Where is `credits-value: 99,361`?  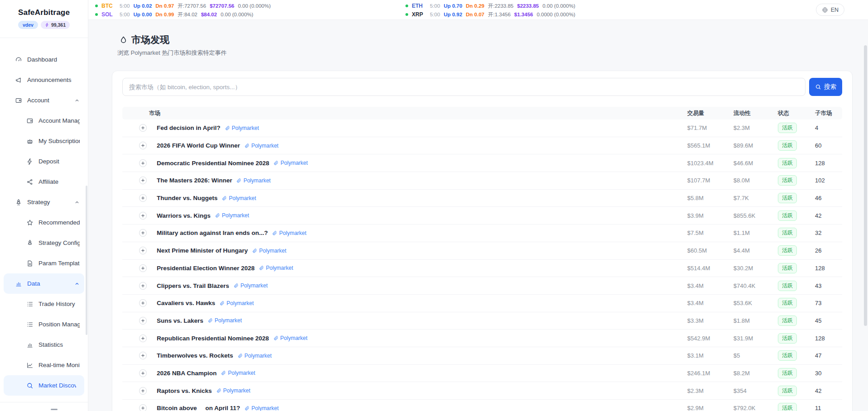 credits-value: 99,361 is located at coordinates (58, 25).